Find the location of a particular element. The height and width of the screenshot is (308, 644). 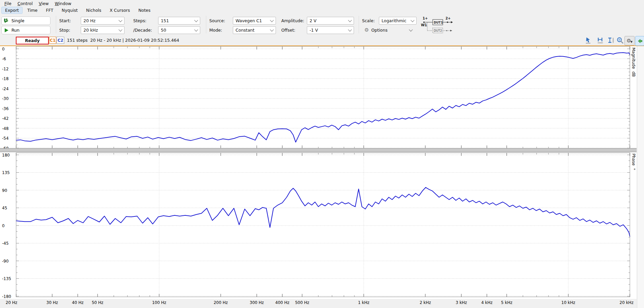

toolbar: 1 Single Run Start: 20 Hz Stop: 20 kHz S… is located at coordinates (322, 25).